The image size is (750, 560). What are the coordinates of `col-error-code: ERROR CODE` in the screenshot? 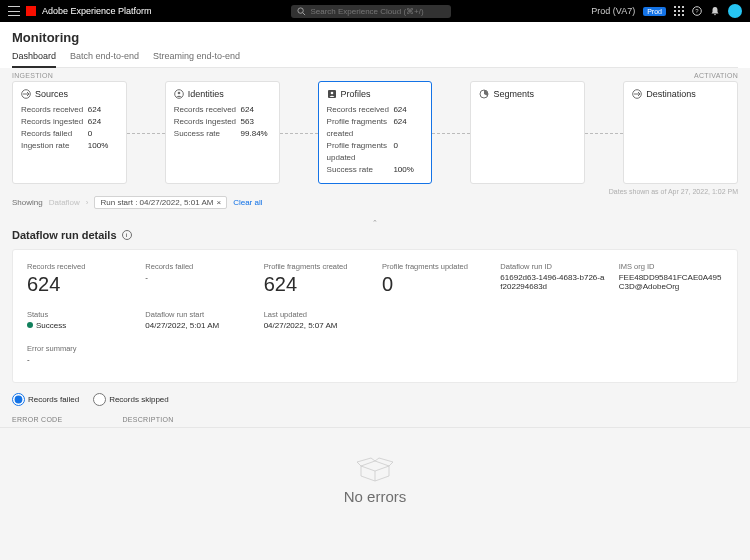 It's located at (37, 420).